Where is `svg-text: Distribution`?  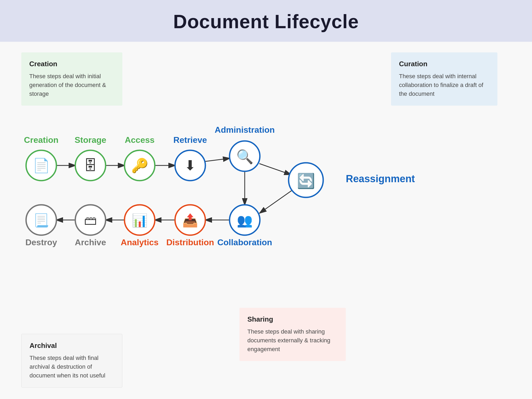
svg-text: Distribution is located at coordinates (190, 242).